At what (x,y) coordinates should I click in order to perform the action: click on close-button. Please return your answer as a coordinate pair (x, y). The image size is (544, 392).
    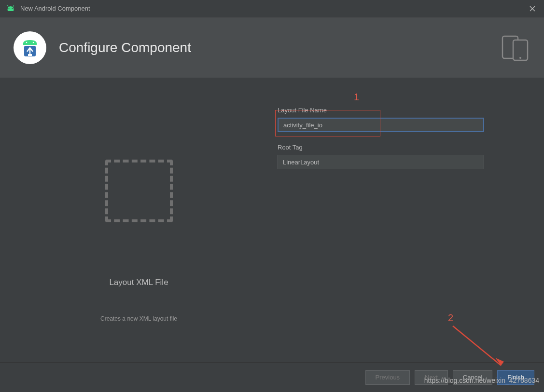
    Looking at the image, I should click on (532, 9).